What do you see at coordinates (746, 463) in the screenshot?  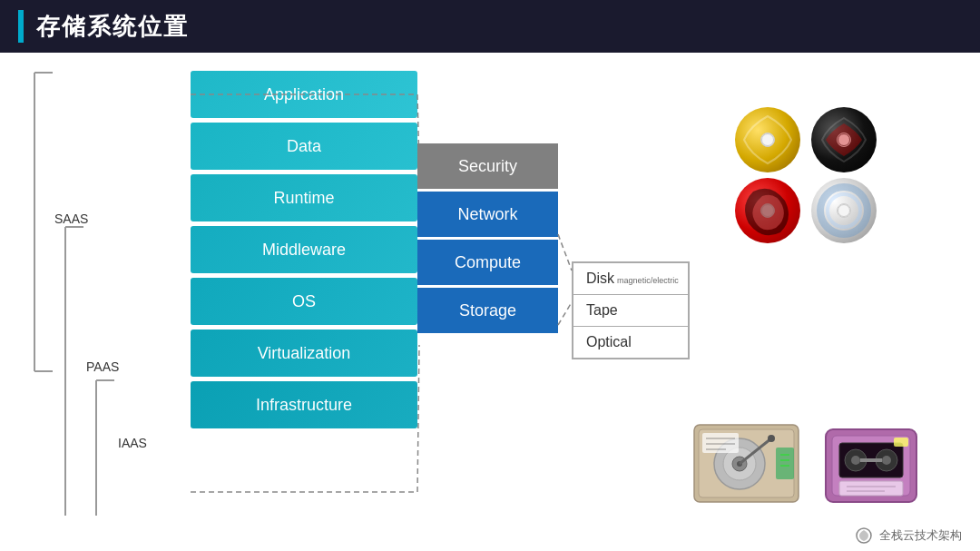 I see `hdd-image` at bounding box center [746, 463].